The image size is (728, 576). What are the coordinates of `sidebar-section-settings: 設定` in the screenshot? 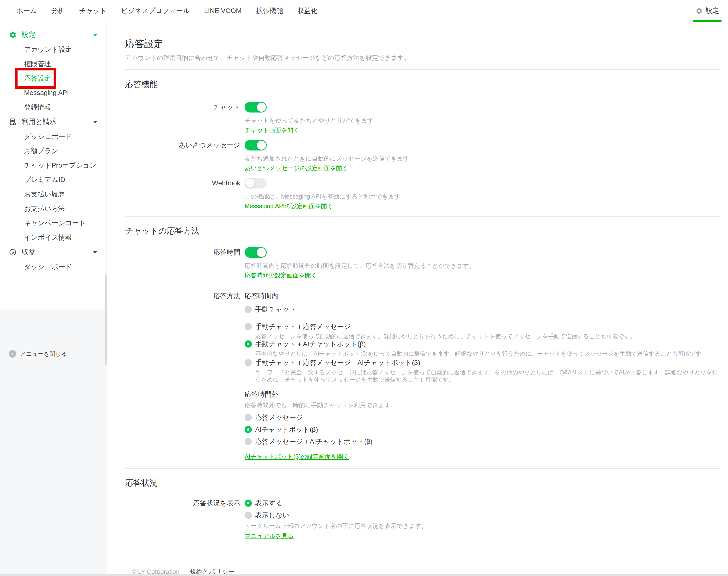 It's located at (53, 35).